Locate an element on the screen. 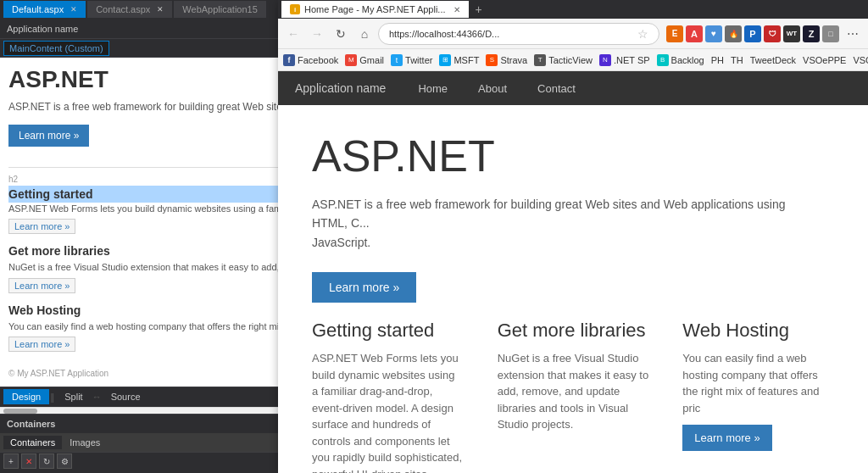  site-more-libraries-title: Get more libraries is located at coordinates (573, 331).